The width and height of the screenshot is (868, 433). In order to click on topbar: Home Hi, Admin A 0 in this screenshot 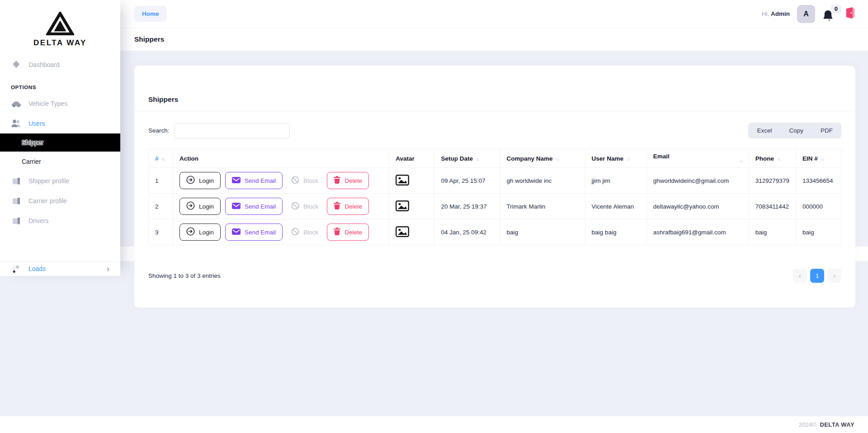, I will do `click(494, 14)`.